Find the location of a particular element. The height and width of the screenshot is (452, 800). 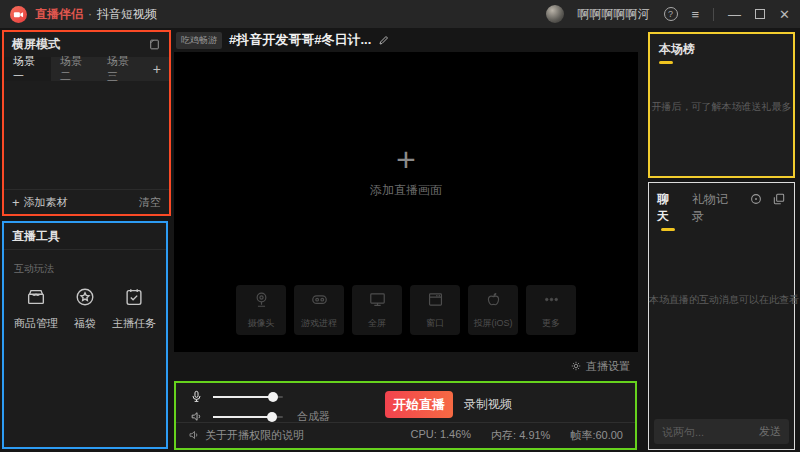

tab-chat: 聊天 is located at coordinates (668, 211).